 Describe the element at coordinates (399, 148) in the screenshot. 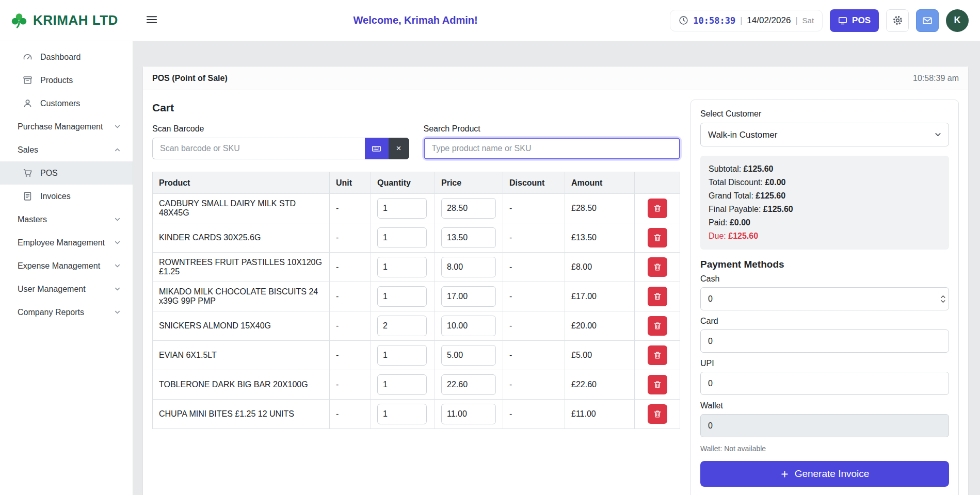

I see `clear-barcode-button: ×` at that location.